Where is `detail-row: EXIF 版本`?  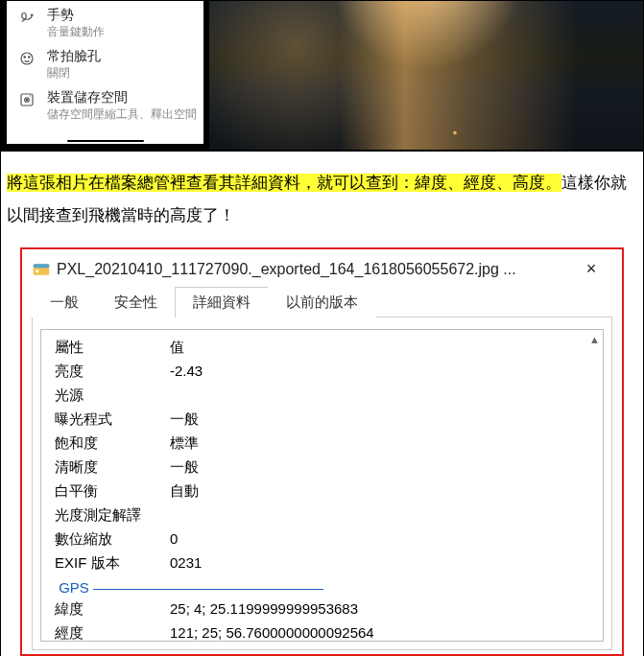 detail-row: EXIF 版本 is located at coordinates (112, 564).